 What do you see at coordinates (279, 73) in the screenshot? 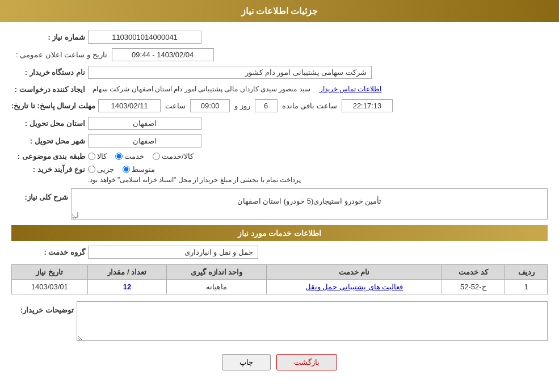
I see `name-dastgah-row: شرکت سهامی پشتیبانی امور دام کشور نام دس…` at bounding box center [279, 73].